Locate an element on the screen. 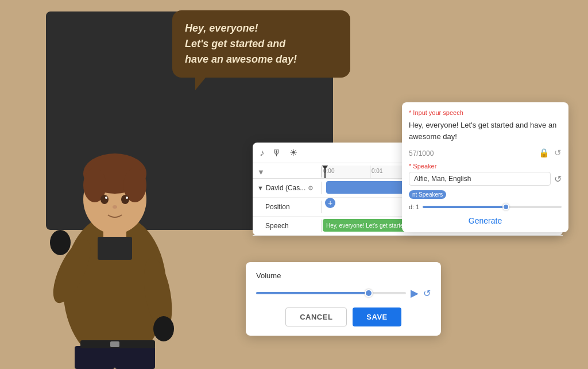 This screenshot has height=369, width=588. volume-slider-thumb is located at coordinates (369, 293).